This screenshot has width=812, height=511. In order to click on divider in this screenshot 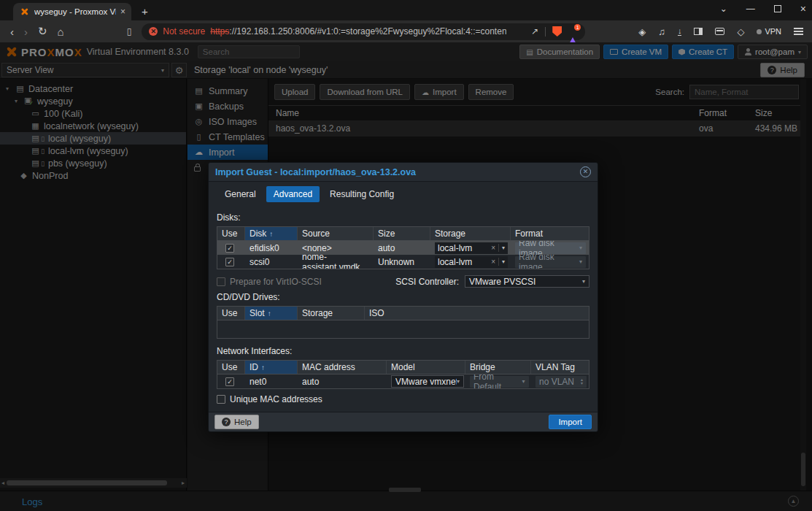, I will do `click(546, 32)`.